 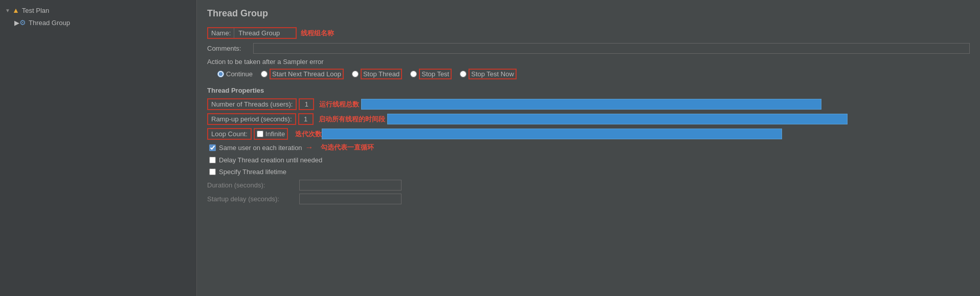 What do you see at coordinates (264, 74) in the screenshot?
I see `radio-start-next-input` at bounding box center [264, 74].